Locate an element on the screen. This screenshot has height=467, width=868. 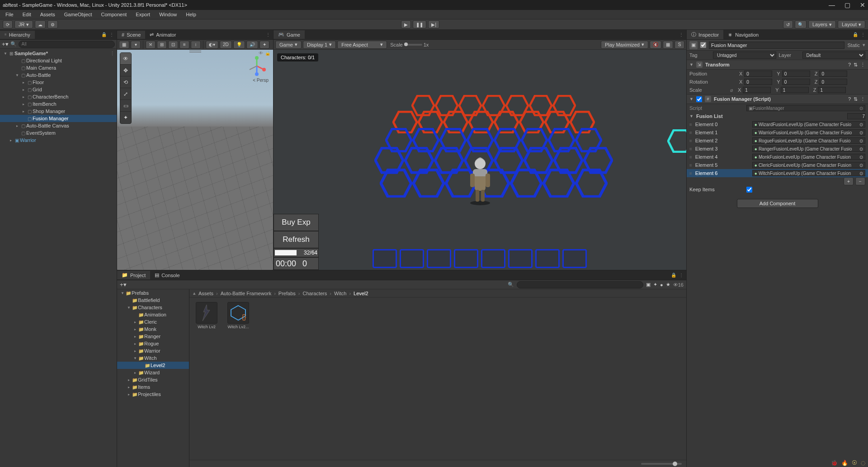
list-element: ≡Element 0●WizardFusionLevelUp (Game Cha… is located at coordinates (778, 124).